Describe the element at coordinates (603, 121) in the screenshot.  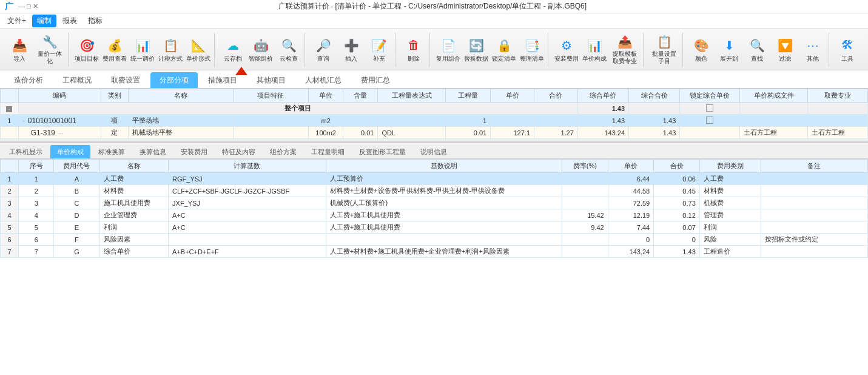
I see `cell-composite-price-1: 1.43` at that location.